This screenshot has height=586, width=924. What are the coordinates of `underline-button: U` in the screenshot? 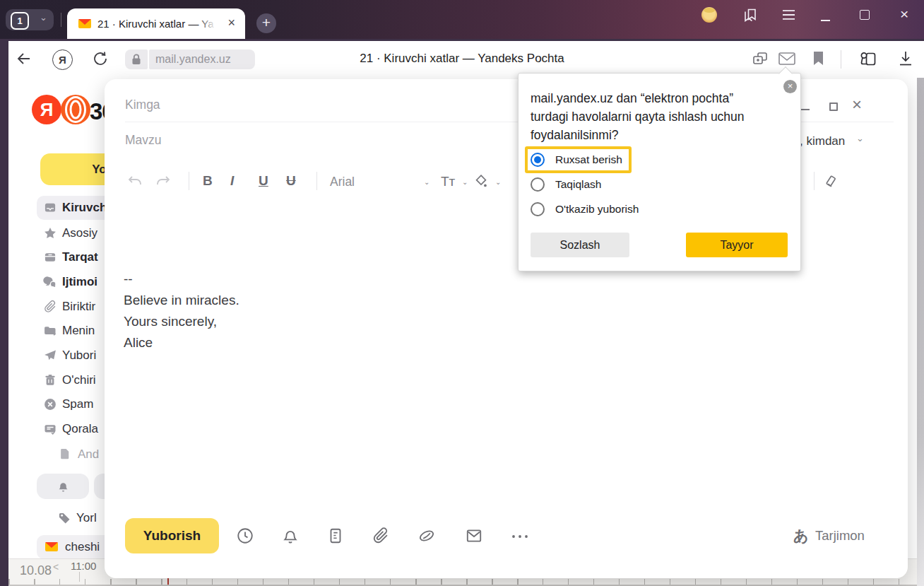 It's located at (263, 181).